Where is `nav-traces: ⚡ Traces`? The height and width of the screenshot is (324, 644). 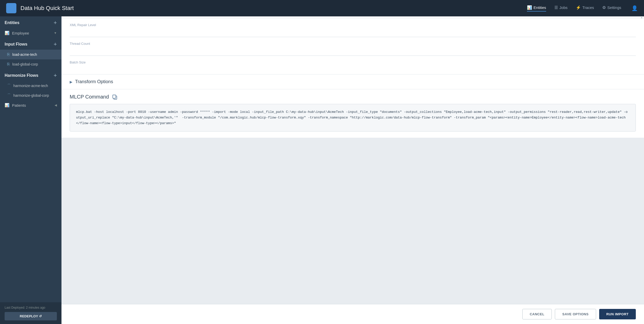
nav-traces: ⚡ Traces is located at coordinates (585, 8).